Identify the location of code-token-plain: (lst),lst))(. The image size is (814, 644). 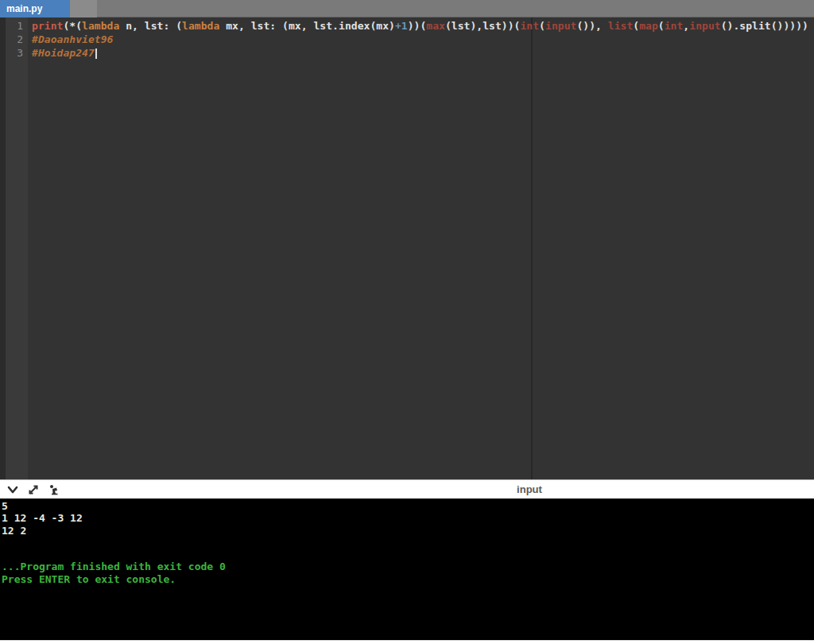
(483, 25).